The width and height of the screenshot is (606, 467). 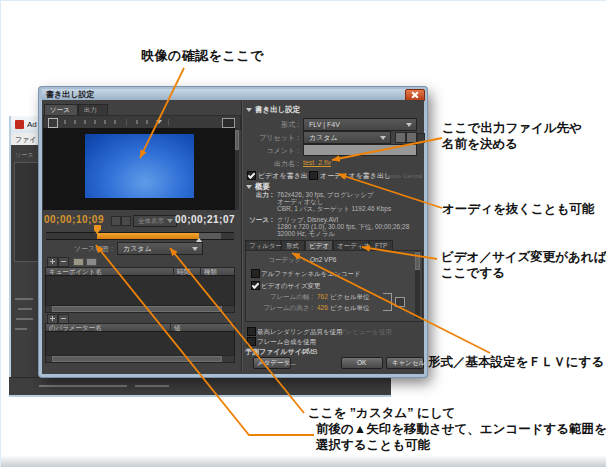 I want to click on annotation-preview: 映像の確認をここで, so click(x=202, y=56).